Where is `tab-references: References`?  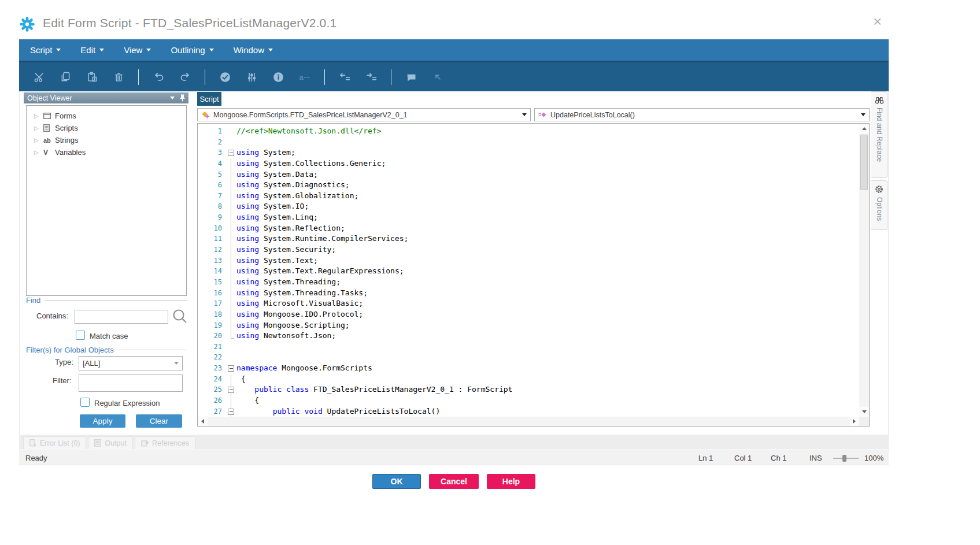 tab-references: References is located at coordinates (165, 443).